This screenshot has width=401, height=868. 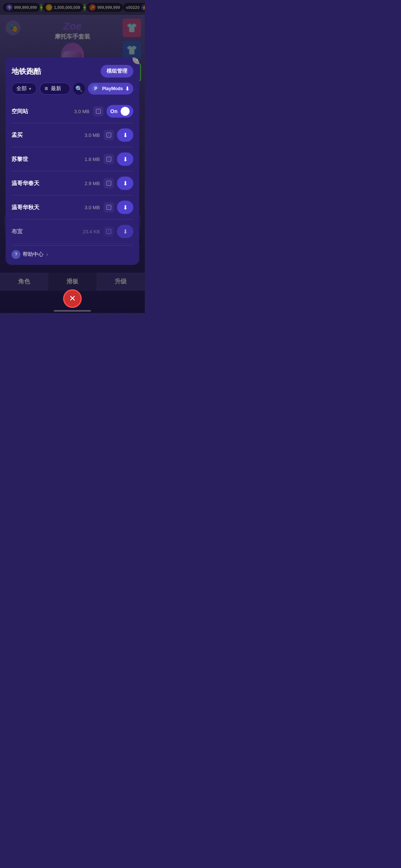 I want to click on mod-name: 布宜, so click(x=45, y=231).